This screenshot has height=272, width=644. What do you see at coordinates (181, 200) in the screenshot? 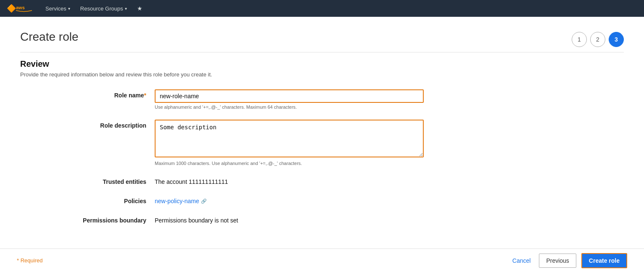
I see `policies-value: new-policy-name 🔗` at bounding box center [181, 200].